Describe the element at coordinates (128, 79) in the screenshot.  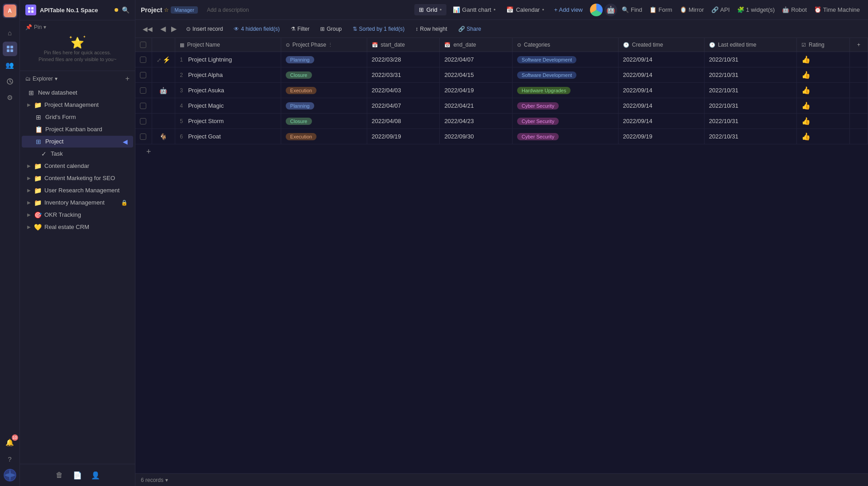
I see `explorer-add-button: +` at that location.